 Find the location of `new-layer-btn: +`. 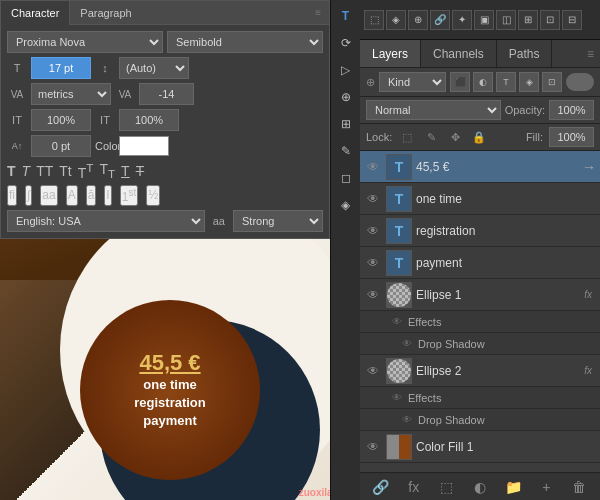

new-layer-btn: + is located at coordinates (546, 487).